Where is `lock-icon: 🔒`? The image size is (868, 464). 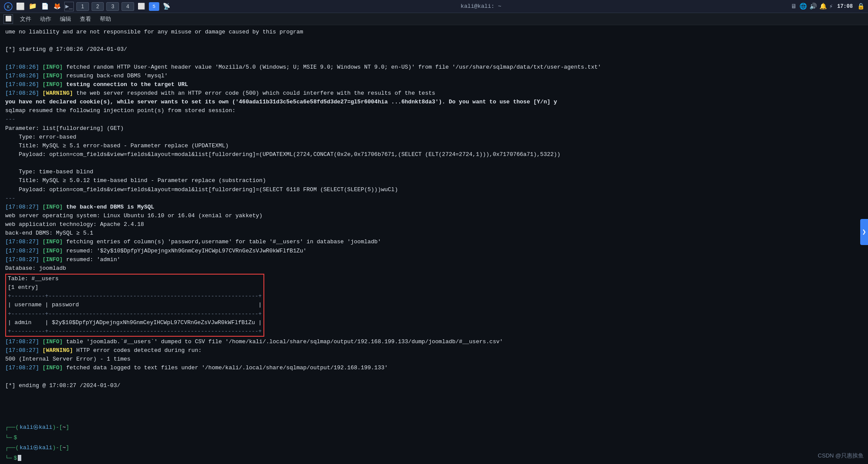
lock-icon: 🔒 is located at coordinates (861, 6).